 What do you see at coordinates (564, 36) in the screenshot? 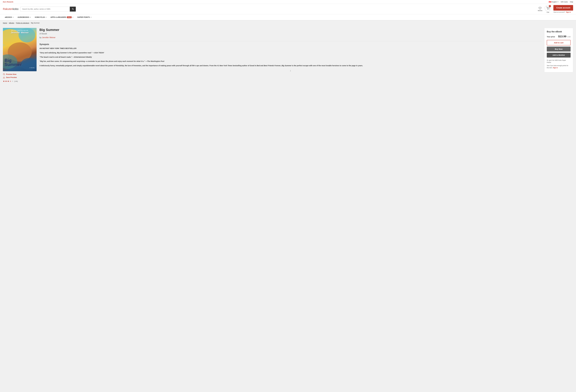
I see `price-value-area: $13.99 CAD` at bounding box center [564, 36].